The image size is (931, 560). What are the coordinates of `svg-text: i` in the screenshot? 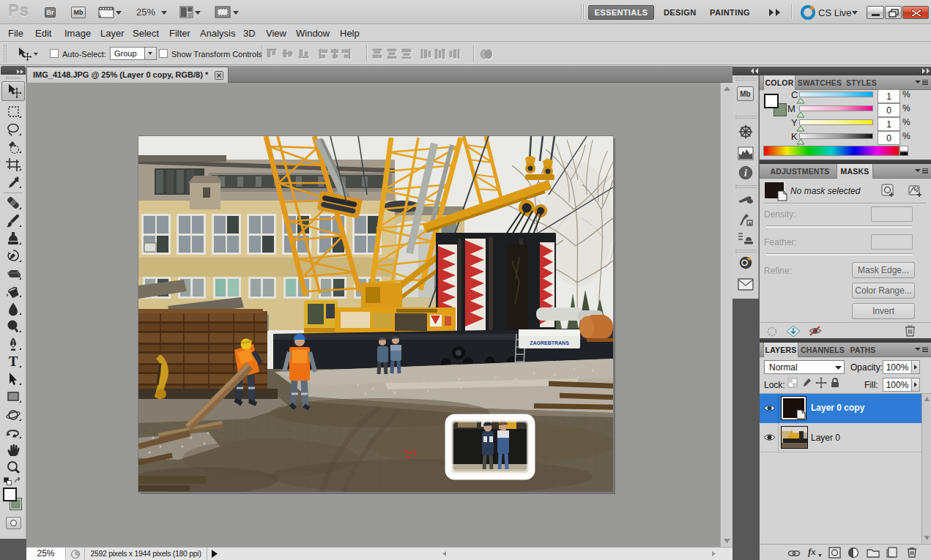 It's located at (746, 173).